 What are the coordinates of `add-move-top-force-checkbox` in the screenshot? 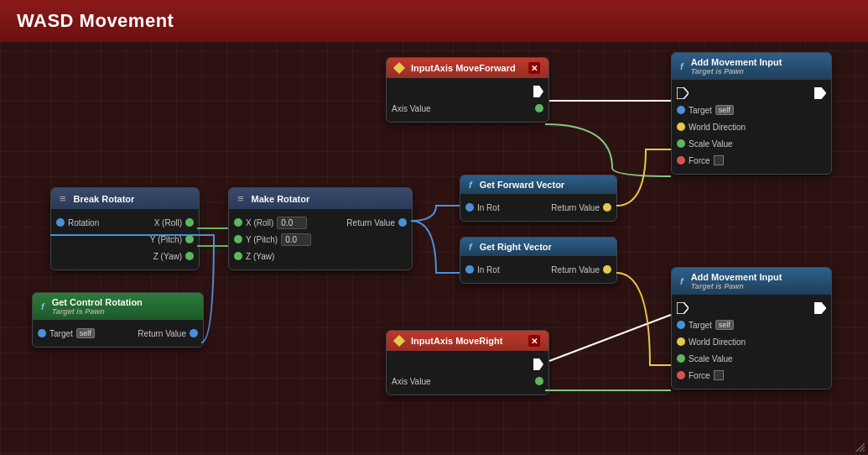 It's located at (719, 160).